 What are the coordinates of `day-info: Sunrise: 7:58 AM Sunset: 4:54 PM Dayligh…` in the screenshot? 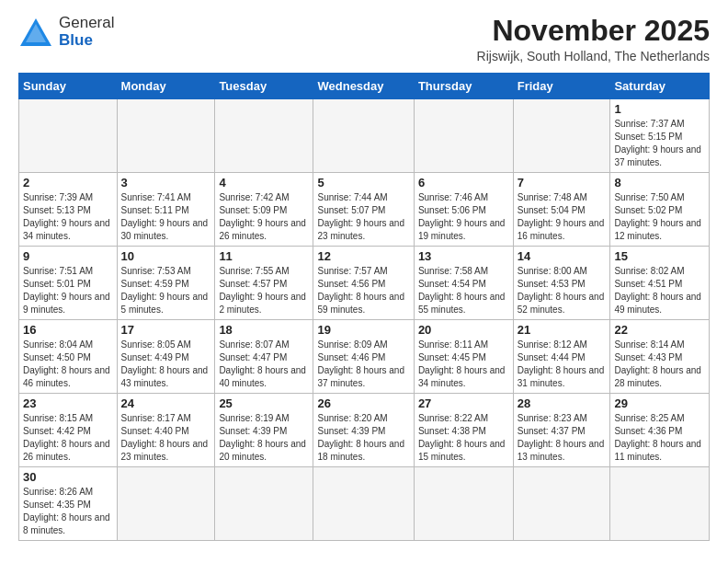 It's located at (463, 291).